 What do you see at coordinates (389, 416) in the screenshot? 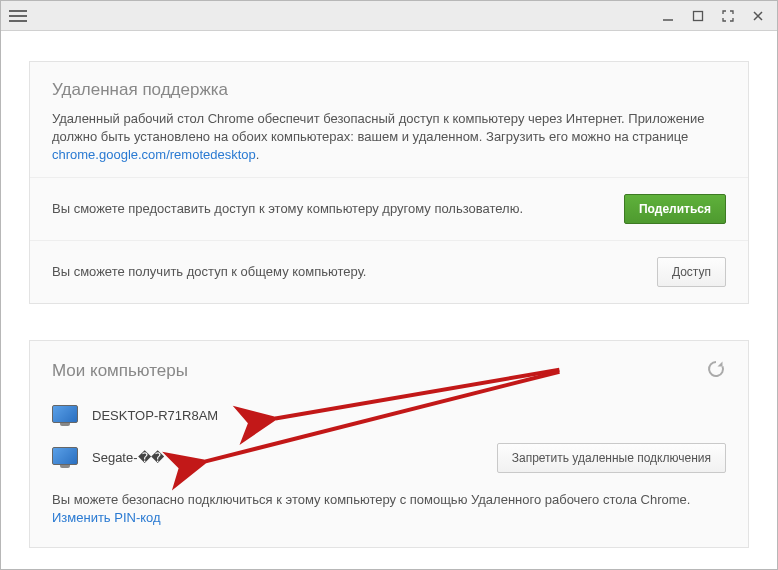
I see `computer-row: DESKTOP-R71R8AM` at bounding box center [389, 416].